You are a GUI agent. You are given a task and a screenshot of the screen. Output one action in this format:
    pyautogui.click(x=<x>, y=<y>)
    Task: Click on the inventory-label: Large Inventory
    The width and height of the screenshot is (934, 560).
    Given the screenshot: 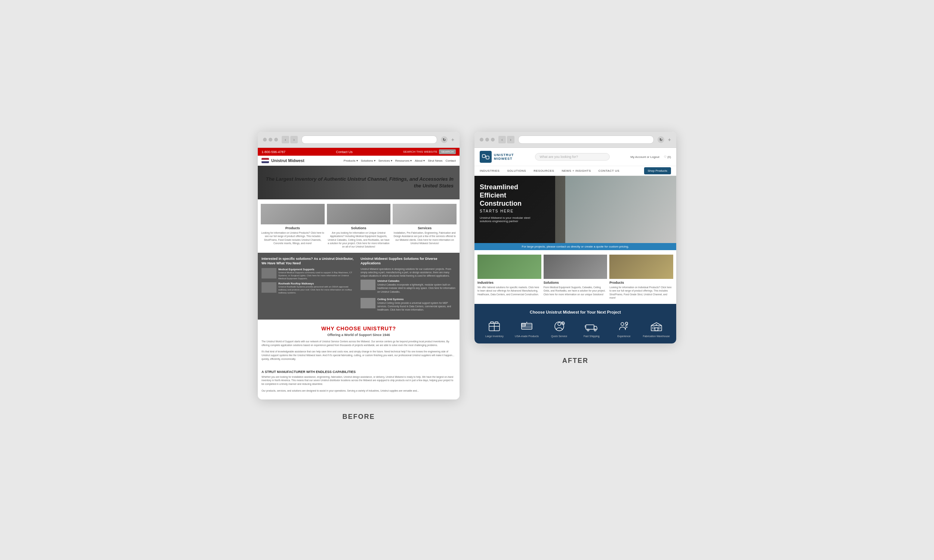 What is the action you would take?
    pyautogui.click(x=495, y=336)
    